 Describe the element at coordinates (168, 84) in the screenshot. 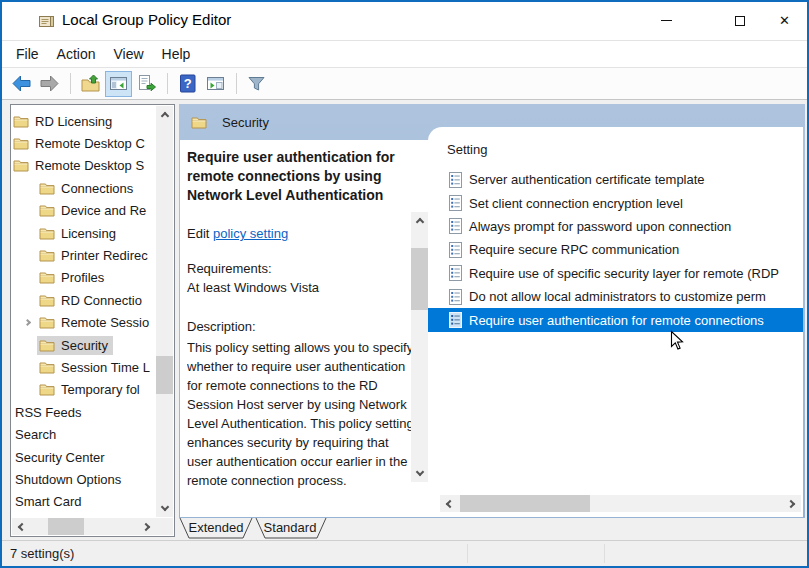

I see `toolbar-separator` at that location.